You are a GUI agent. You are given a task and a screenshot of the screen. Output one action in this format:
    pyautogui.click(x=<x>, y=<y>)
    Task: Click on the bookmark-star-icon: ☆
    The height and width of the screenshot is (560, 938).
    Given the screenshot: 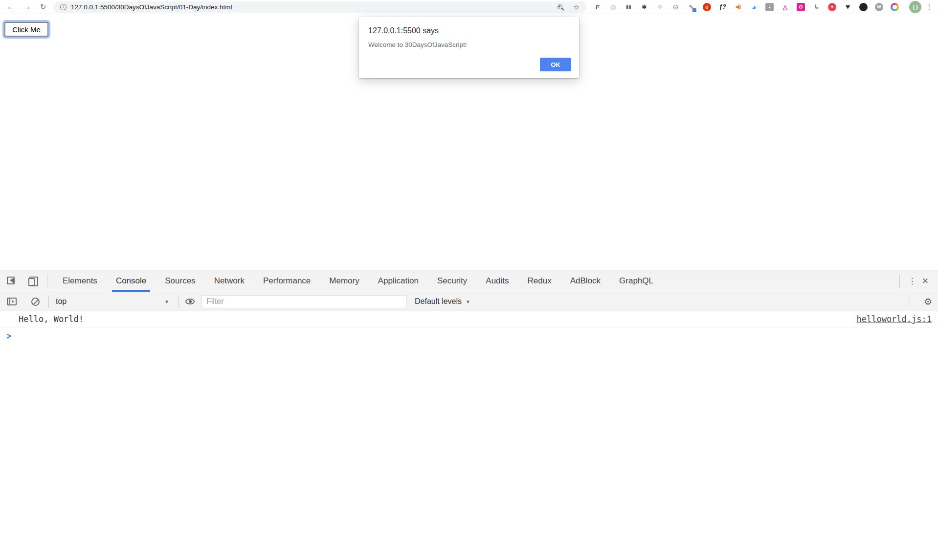 What is the action you would take?
    pyautogui.click(x=576, y=7)
    